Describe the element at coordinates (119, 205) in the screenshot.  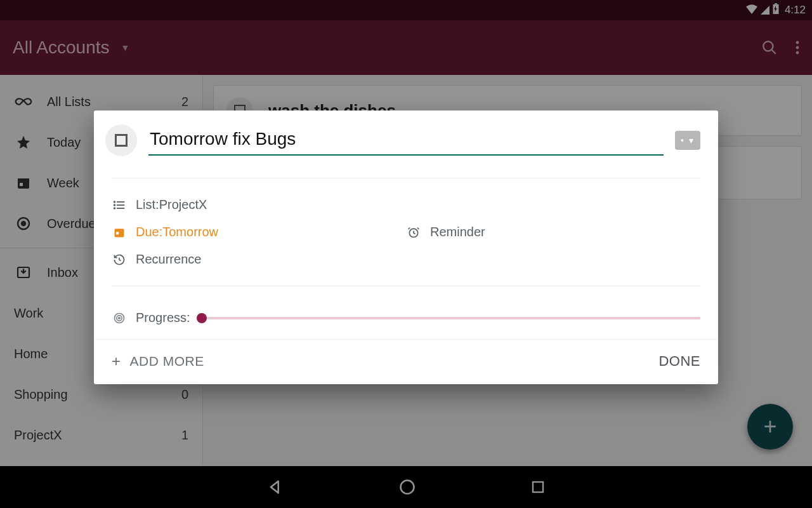
I see `list-icon` at that location.